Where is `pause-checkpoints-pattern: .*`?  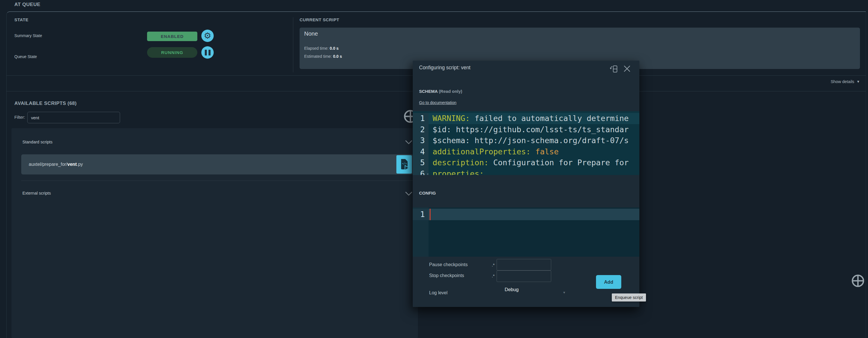
pause-checkpoints-pattern: .* is located at coordinates (493, 265).